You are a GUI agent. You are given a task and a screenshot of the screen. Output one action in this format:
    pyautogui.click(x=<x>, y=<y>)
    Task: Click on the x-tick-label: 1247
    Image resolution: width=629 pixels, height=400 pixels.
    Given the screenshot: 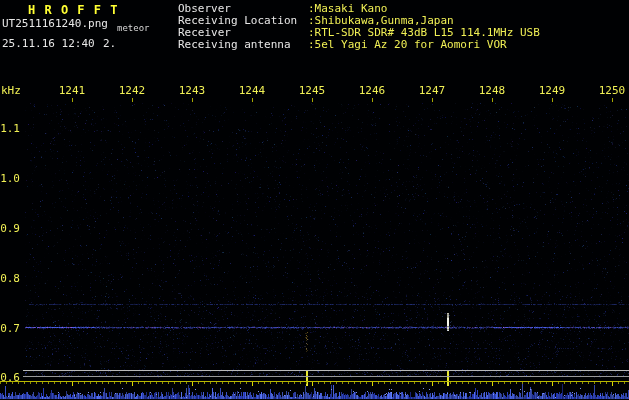 What is the action you would take?
    pyautogui.click(x=432, y=90)
    